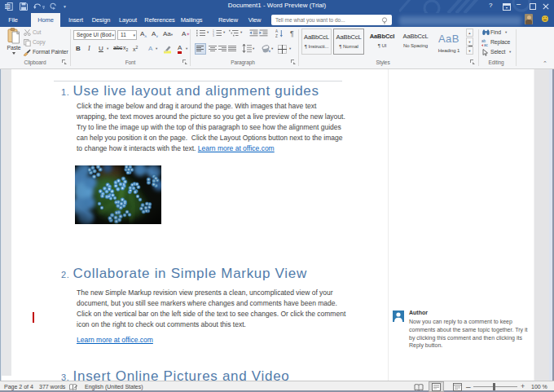 The width and height of the screenshot is (554, 392). What do you see at coordinates (277, 31) in the screenshot?
I see `svg-text: A` at bounding box center [277, 31].